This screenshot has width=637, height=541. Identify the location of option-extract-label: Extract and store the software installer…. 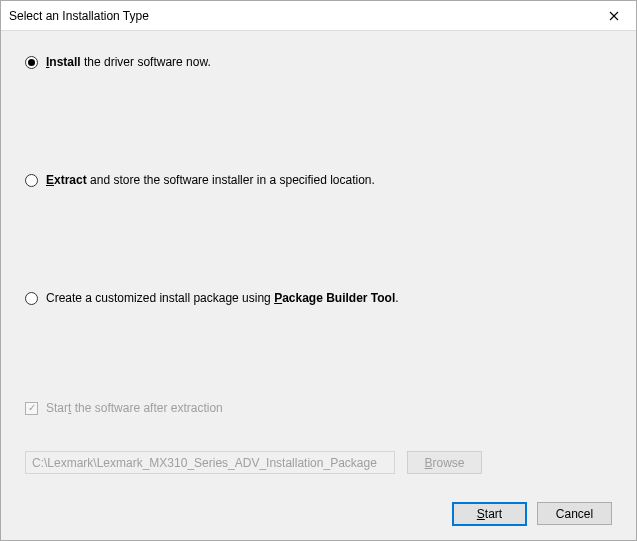
(210, 180).